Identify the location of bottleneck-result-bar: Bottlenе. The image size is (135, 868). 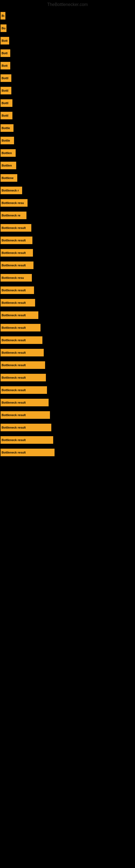
(9, 178).